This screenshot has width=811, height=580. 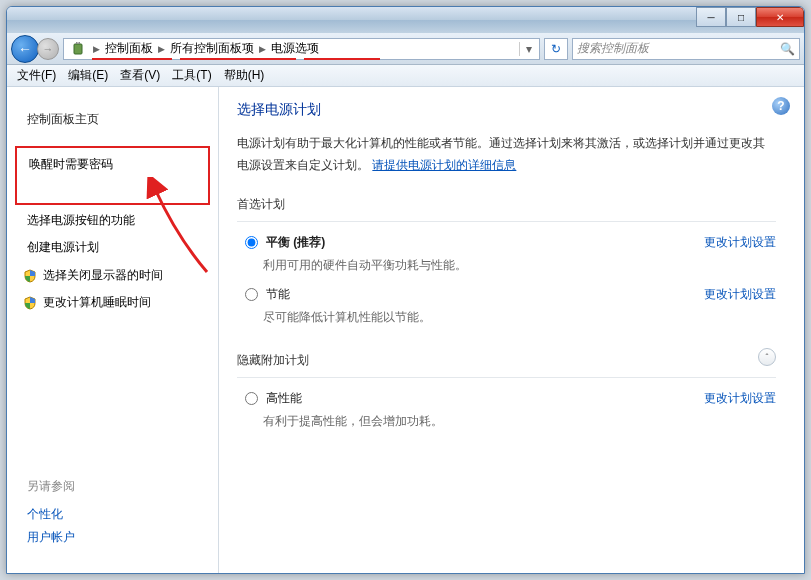 What do you see at coordinates (140, 76) in the screenshot?
I see `menu-view: 查看(V)` at bounding box center [140, 76].